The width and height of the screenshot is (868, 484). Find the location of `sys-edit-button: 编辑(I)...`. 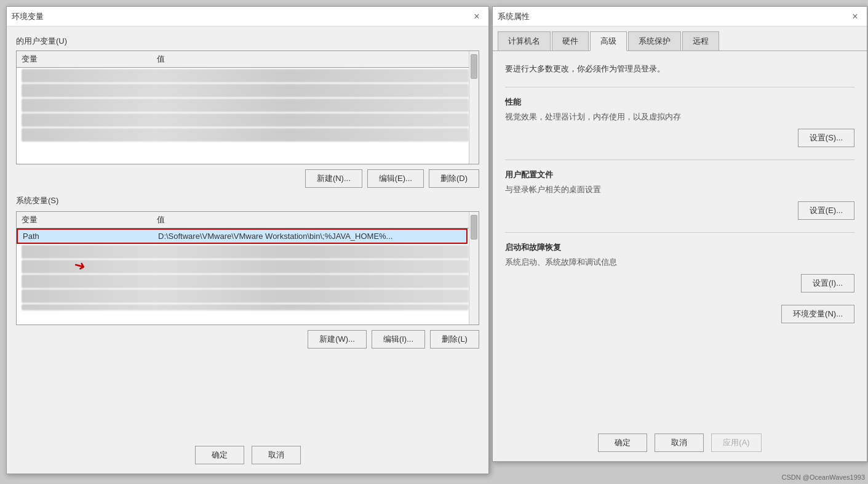

sys-edit-button: 编辑(I)... is located at coordinates (399, 339).